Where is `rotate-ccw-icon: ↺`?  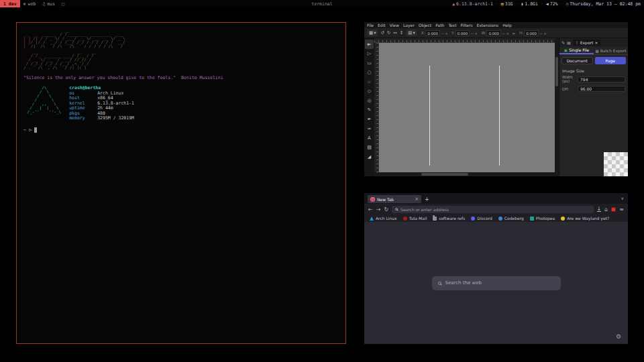
rotate-ccw-icon: ↺ is located at coordinates (382, 33).